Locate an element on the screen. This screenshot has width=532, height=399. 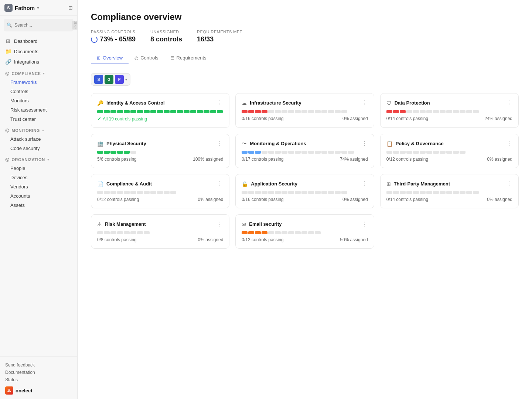
sidebar-item-vendors: Vendors is located at coordinates (38, 187).